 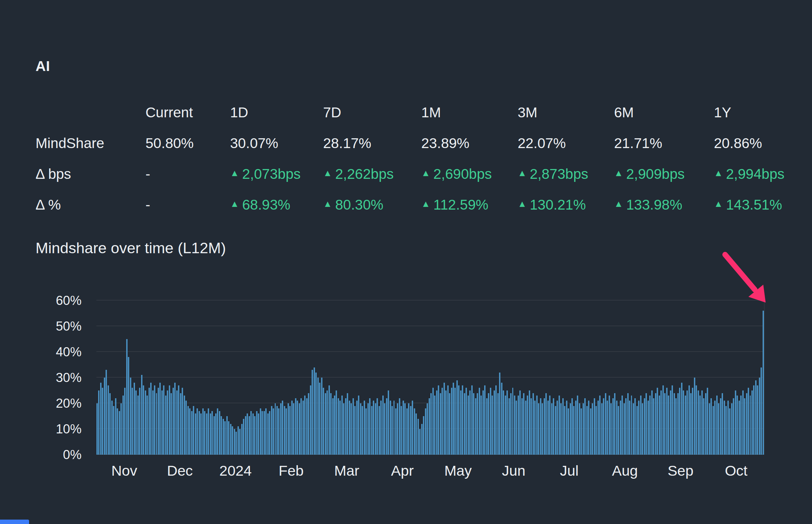 What do you see at coordinates (180, 471) in the screenshot?
I see `x-axis-label: Dec` at bounding box center [180, 471].